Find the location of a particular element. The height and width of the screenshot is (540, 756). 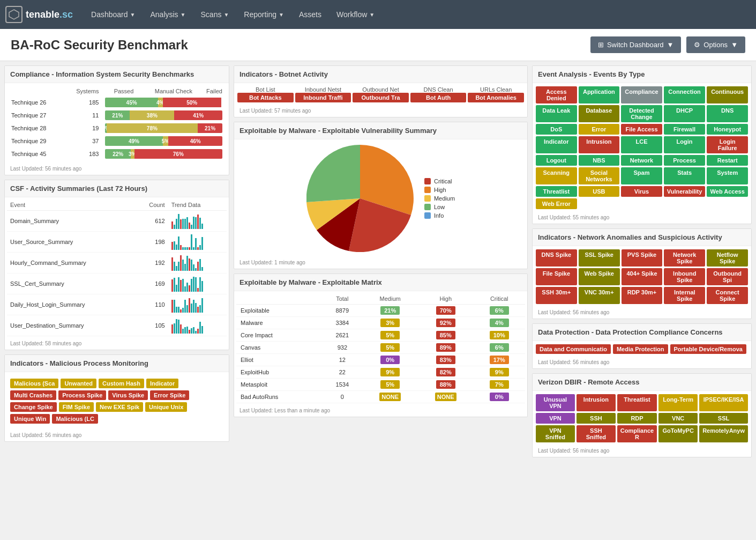

malicious-tag: New EXE Spik is located at coordinates (119, 407).